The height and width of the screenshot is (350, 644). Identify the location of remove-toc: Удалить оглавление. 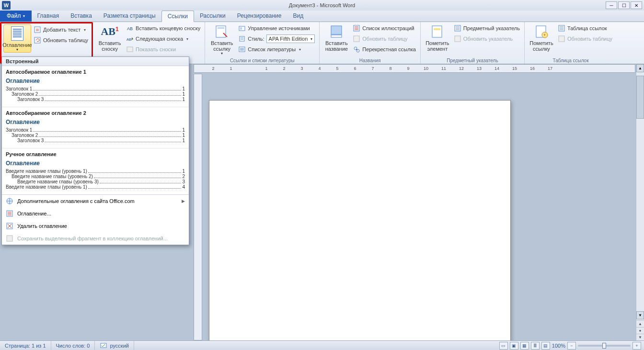
(95, 226).